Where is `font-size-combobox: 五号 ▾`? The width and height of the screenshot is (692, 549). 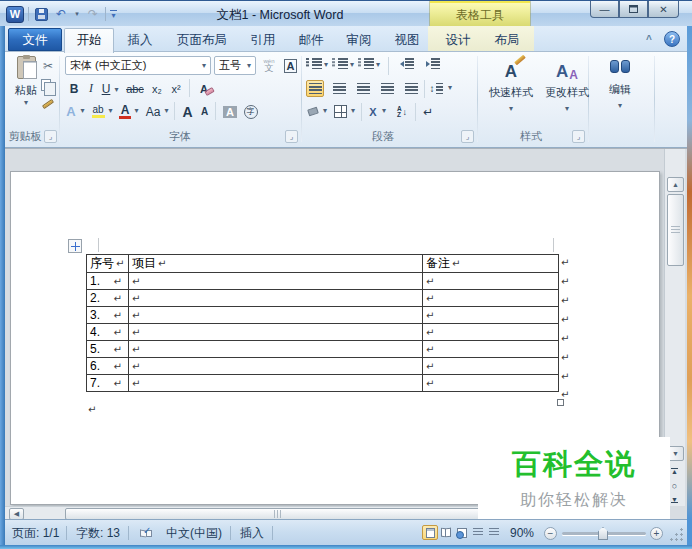 font-size-combobox: 五号 ▾ is located at coordinates (235, 66).